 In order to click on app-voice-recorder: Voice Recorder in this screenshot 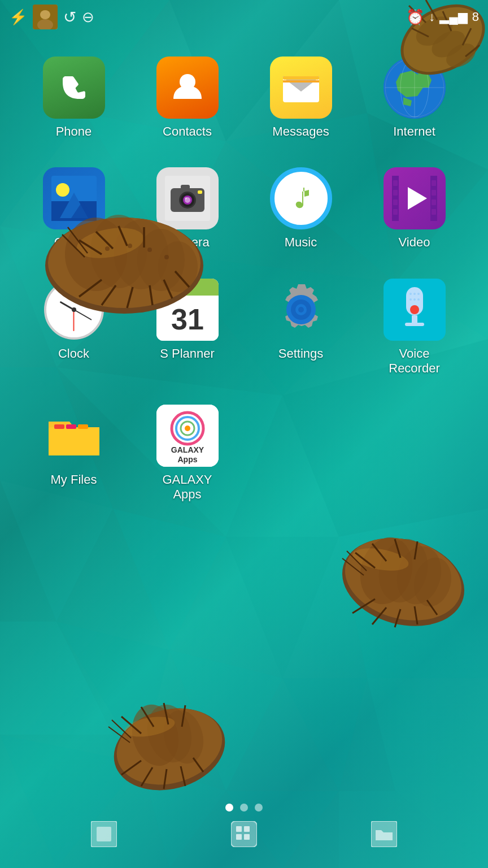, I will do `click(415, 328)`.